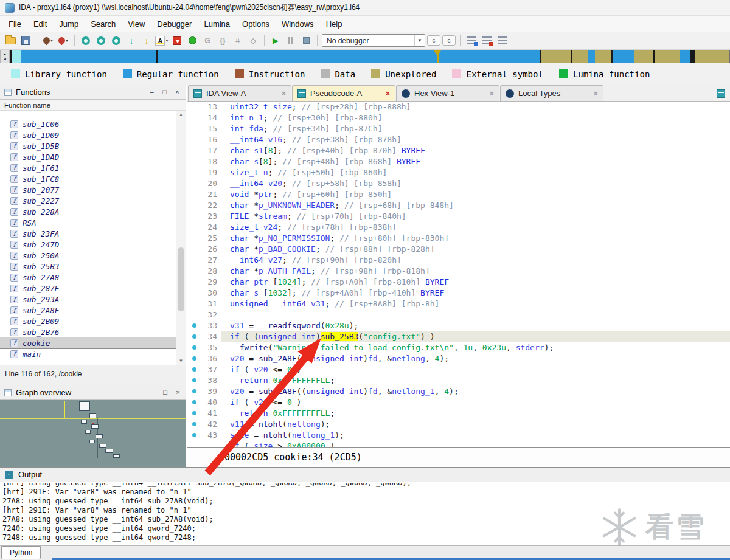  What do you see at coordinates (459, 216) in the screenshot?
I see `code-line: 23FILE *stream; // [rsp+70h] [rbp-840h]` at bounding box center [459, 216].